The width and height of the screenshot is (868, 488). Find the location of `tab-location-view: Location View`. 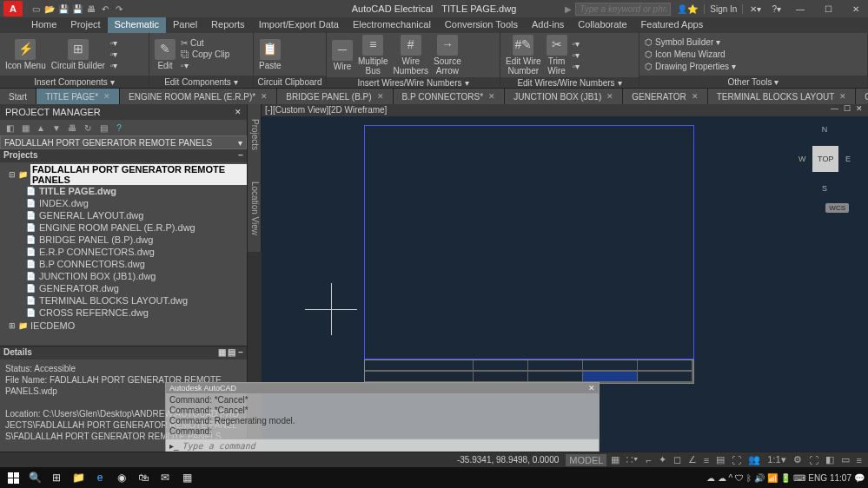

tab-location-view: Location View is located at coordinates (255, 208).